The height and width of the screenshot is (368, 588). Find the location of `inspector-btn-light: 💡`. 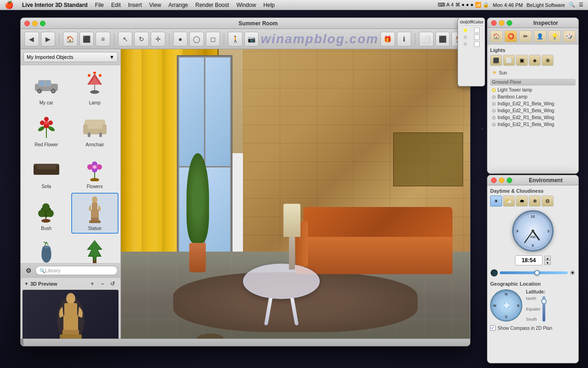

inspector-btn-light: 💡 is located at coordinates (554, 36).